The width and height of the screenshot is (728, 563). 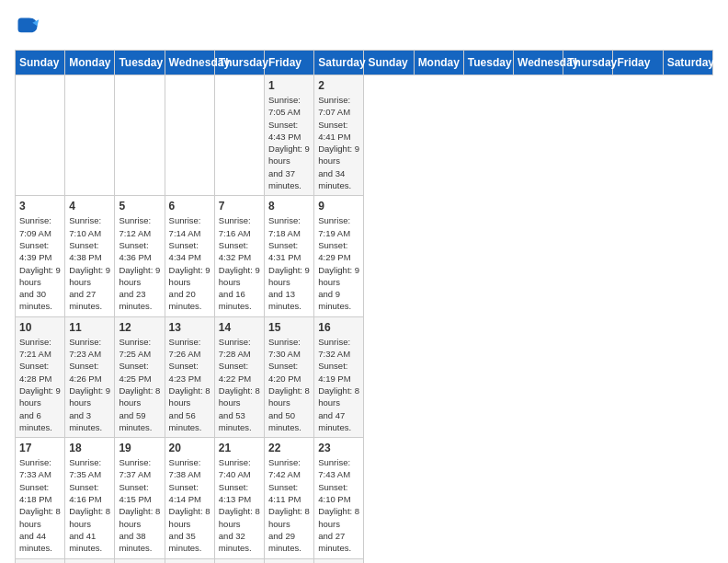 What do you see at coordinates (289, 327) in the screenshot?
I see `day-number: 15` at bounding box center [289, 327].